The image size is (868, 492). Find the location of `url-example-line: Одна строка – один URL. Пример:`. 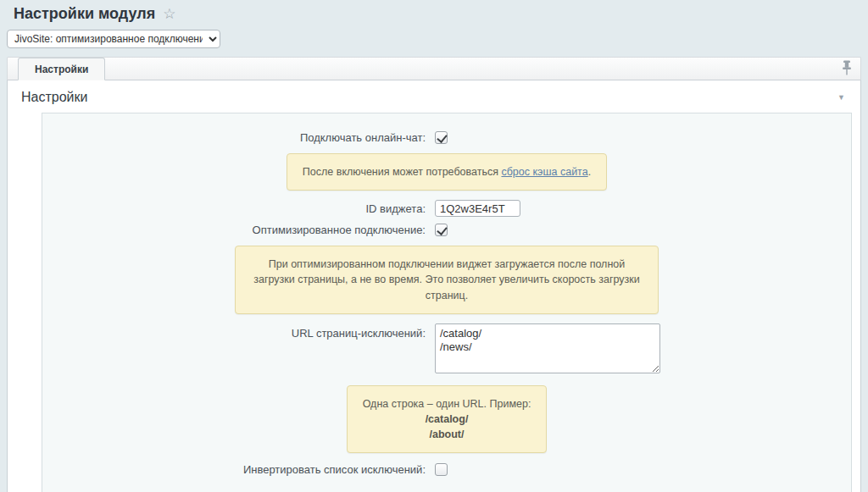

url-example-line: Одна строка – один URL. Пример: is located at coordinates (448, 404).